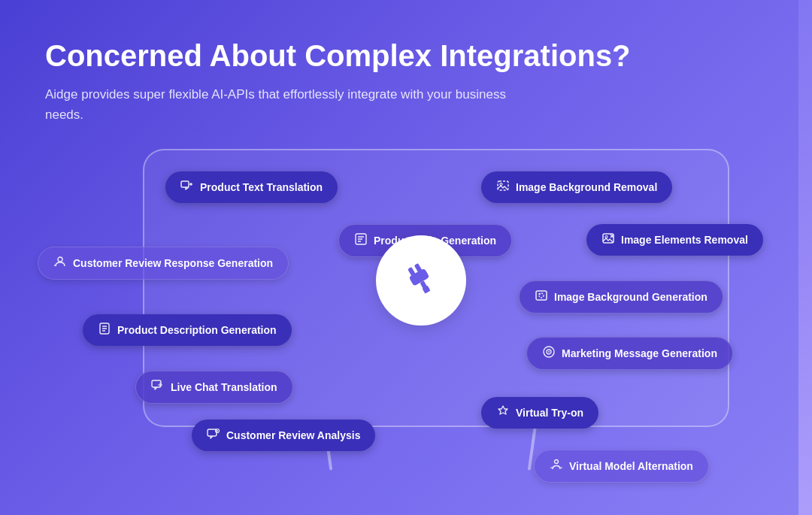 Image resolution: width=812 pixels, height=515 pixels. I want to click on pill-label: Product Description Generation, so click(197, 330).